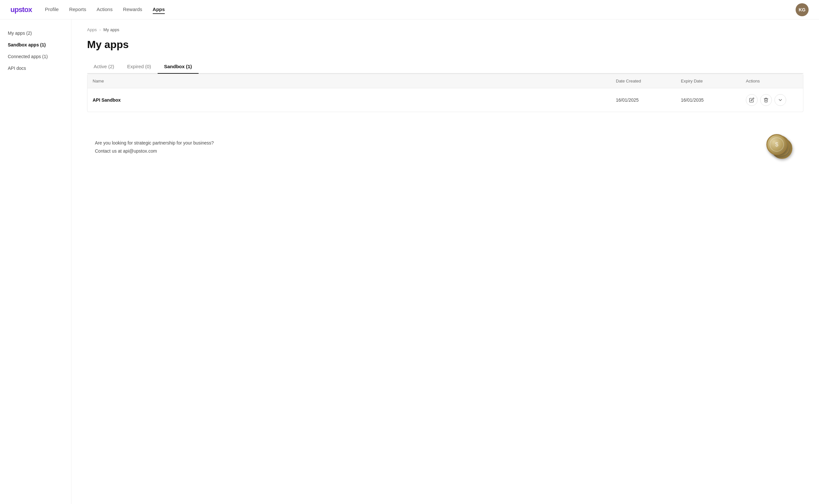 The image size is (819, 504). What do you see at coordinates (21, 10) in the screenshot?
I see `logo: upstox` at bounding box center [21, 10].